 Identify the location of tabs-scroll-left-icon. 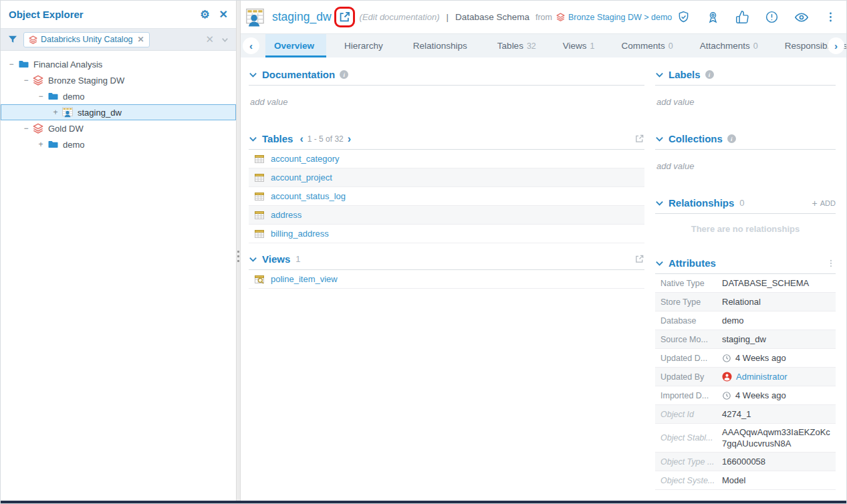
(251, 45).